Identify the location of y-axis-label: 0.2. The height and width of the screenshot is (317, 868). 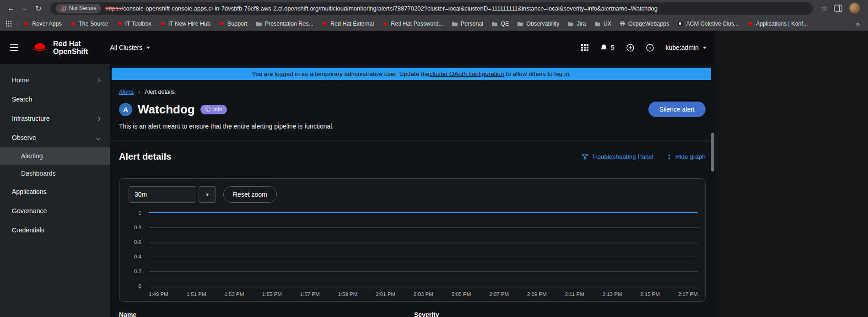
(138, 271).